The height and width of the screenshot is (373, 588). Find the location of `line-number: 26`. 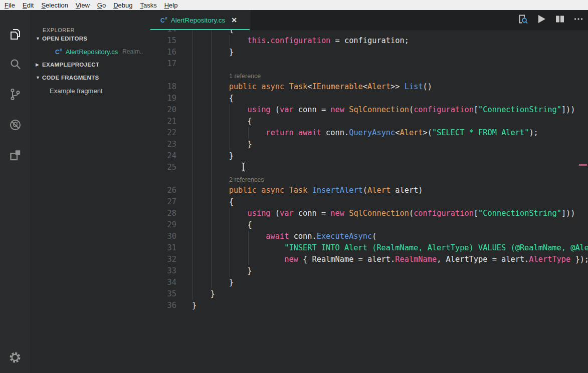

line-number: 26 is located at coordinates (163, 190).